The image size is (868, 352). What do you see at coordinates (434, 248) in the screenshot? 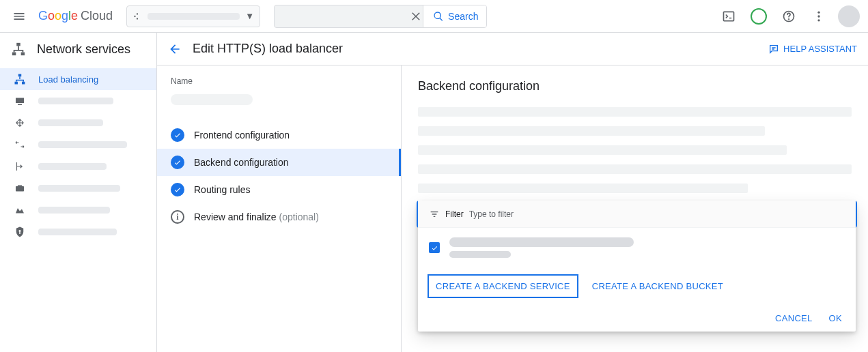
I see `checkbox-checked` at bounding box center [434, 248].